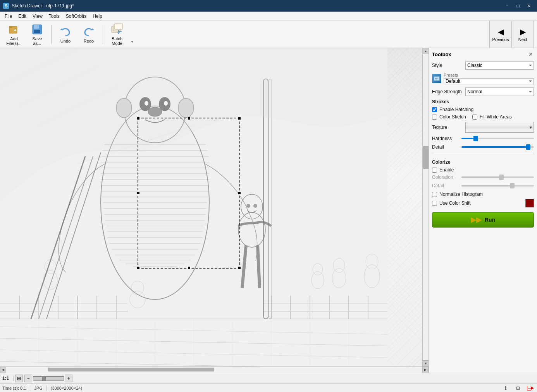  What do you see at coordinates (495, 147) in the screenshot?
I see `detail-slider-fill` at bounding box center [495, 147].